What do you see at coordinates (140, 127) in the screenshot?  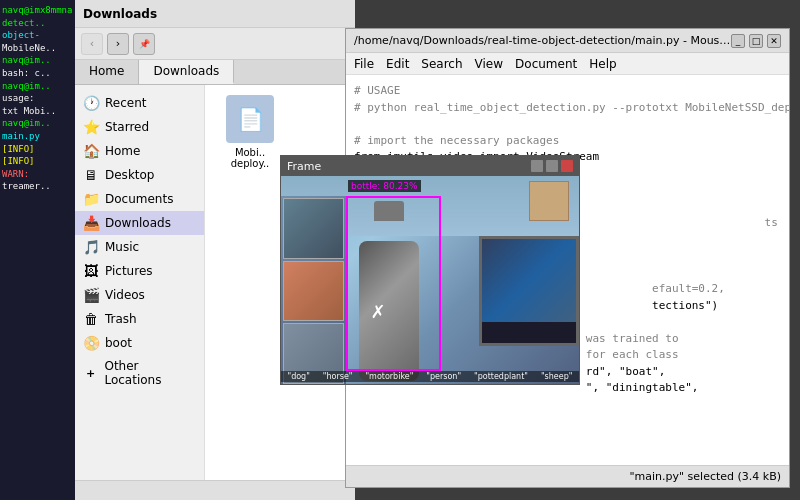 I see `sidebar-item-starred: ⭐ Starred` at bounding box center [140, 127].